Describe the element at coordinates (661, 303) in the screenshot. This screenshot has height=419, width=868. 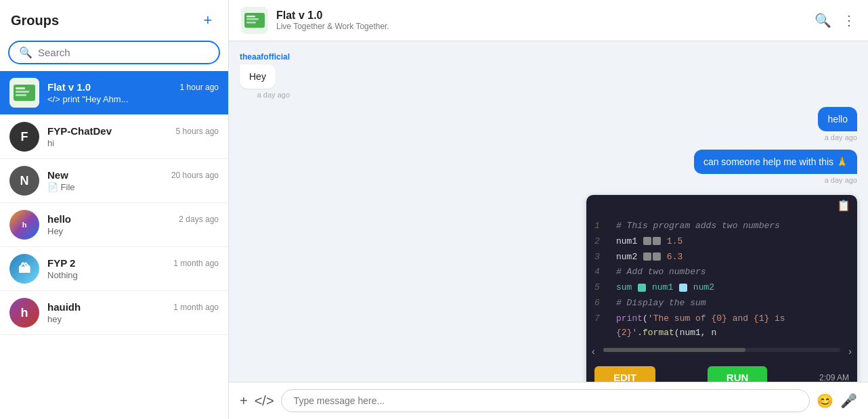
I see `code-text: # Display the sum` at that location.